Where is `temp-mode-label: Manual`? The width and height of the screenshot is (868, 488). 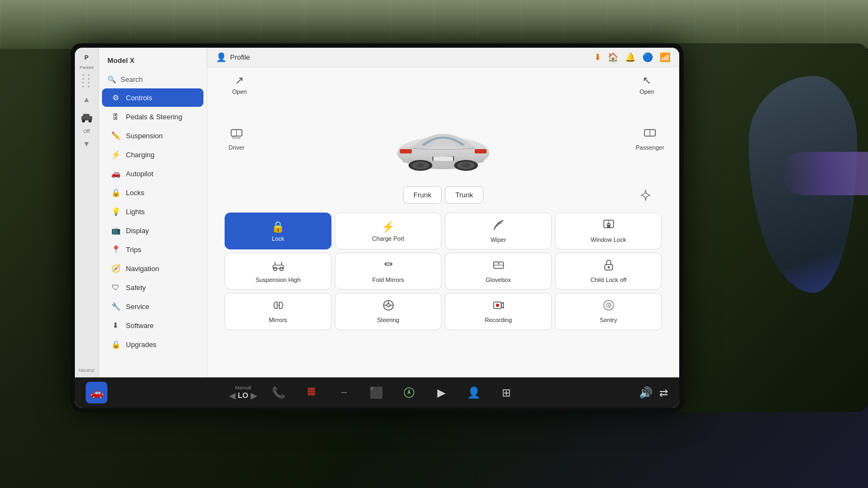 temp-mode-label: Manual is located at coordinates (243, 388).